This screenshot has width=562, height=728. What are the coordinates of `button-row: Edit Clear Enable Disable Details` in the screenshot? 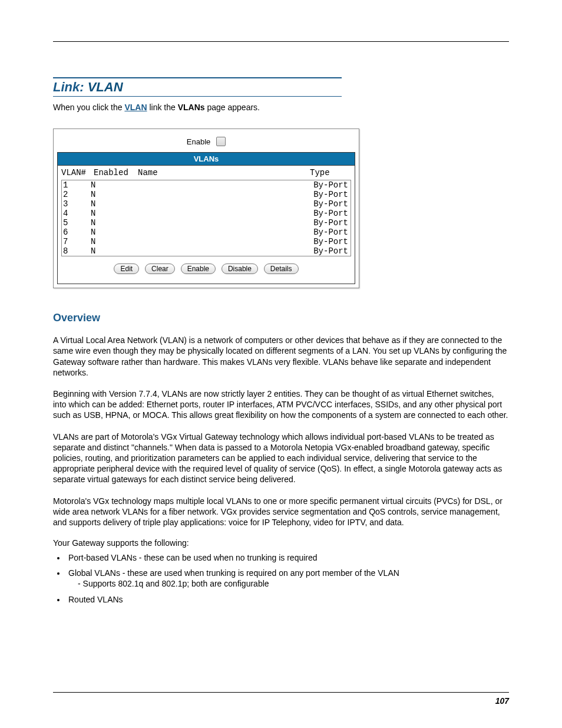 It's located at (206, 271).